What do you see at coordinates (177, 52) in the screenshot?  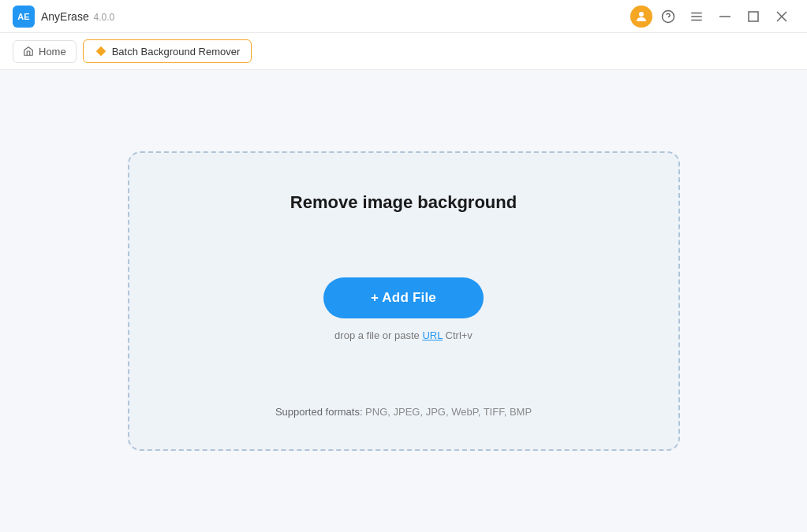 I see `batch-tab-label: Batch Background Remover` at bounding box center [177, 52].